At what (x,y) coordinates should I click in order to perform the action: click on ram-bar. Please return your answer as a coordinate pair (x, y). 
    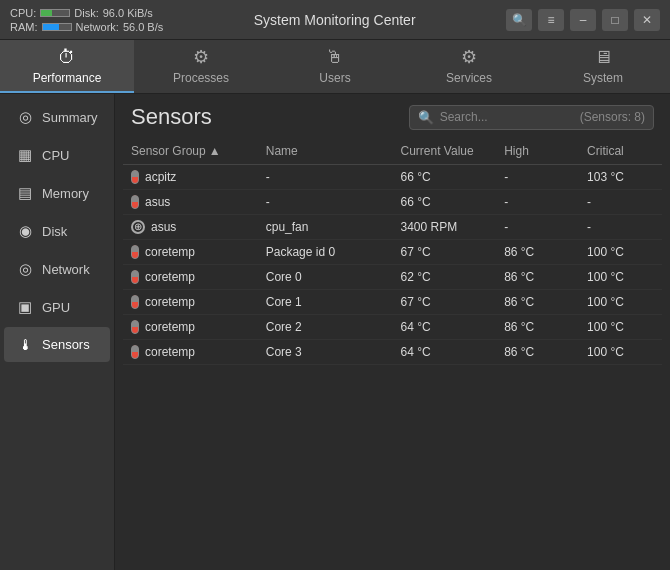
    Looking at the image, I should click on (57, 27).